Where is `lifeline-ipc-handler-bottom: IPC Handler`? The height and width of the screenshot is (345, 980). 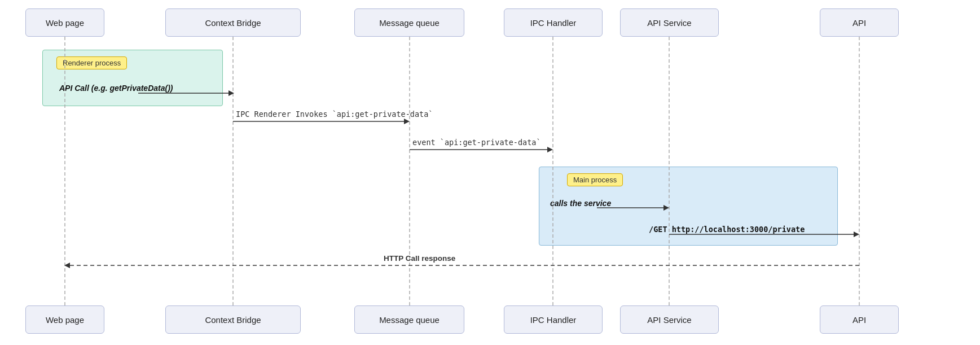
lifeline-ipc-handler-bottom: IPC Handler is located at coordinates (553, 320).